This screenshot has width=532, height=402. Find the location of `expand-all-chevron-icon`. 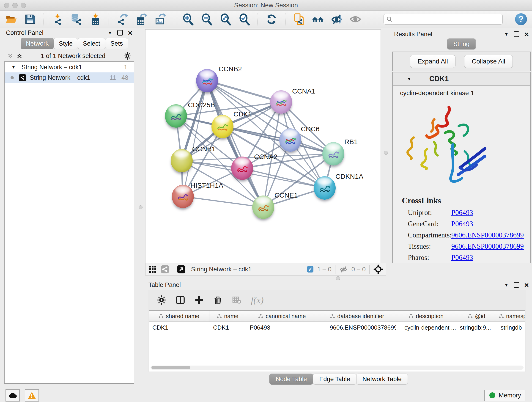

expand-all-chevron-icon is located at coordinates (19, 56).